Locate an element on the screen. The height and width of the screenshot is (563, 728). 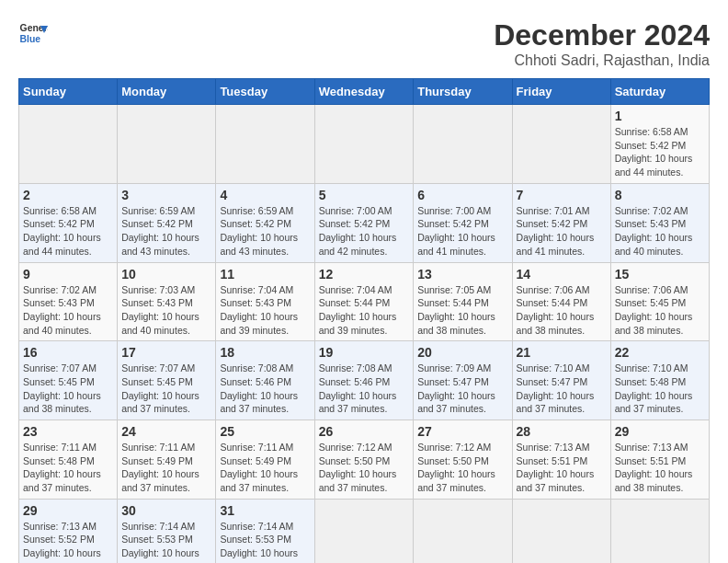
table-row: 17Sunrise: 7:07 AMSunset: 5:45 PMDayligh… is located at coordinates (167, 381).